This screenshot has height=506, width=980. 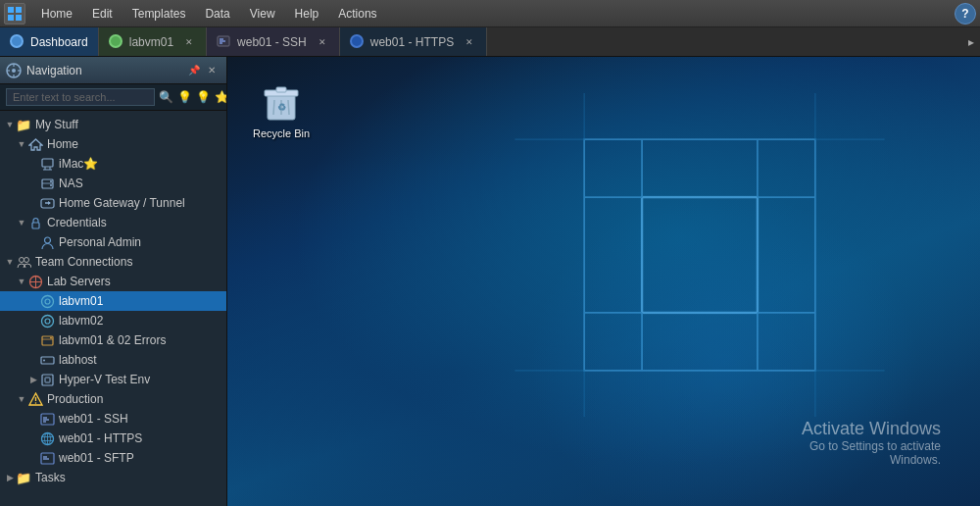 I want to click on sidebar-close-button: ✕, so click(x=212, y=71).